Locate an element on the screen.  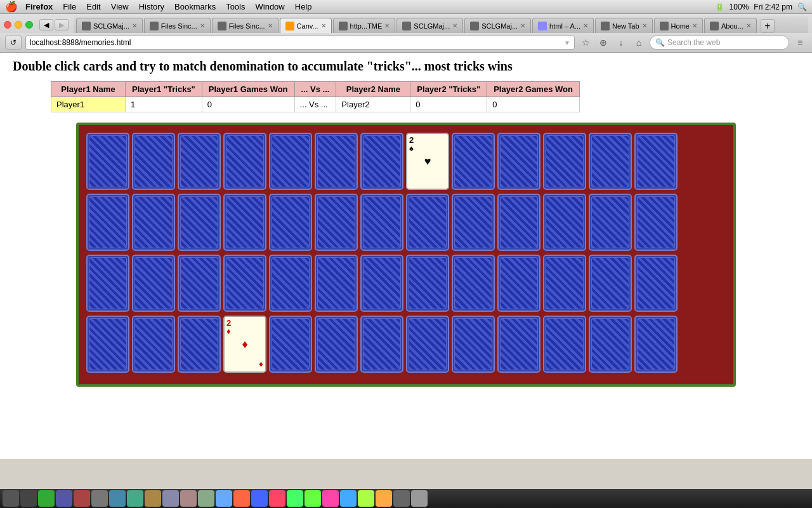
menu-window: Window is located at coordinates (270, 6).